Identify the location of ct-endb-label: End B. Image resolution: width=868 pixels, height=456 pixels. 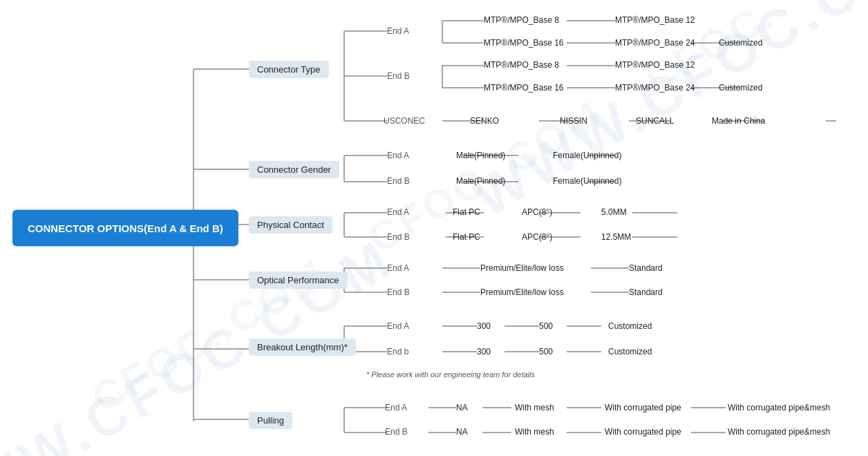
(398, 76).